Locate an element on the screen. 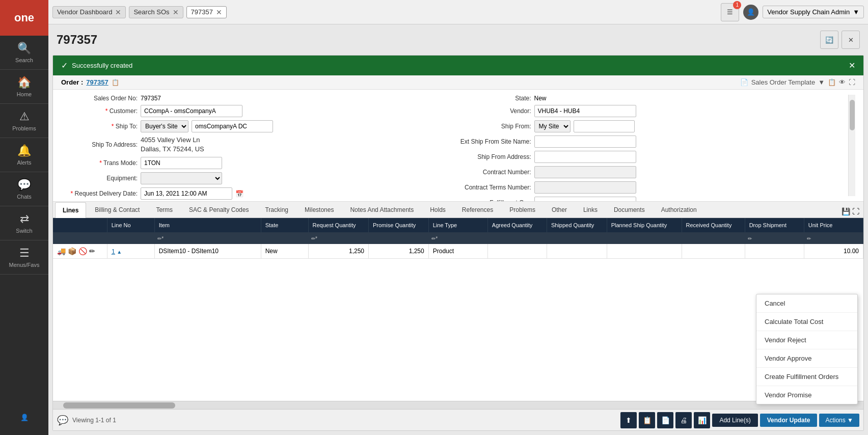 The image size is (868, 435). ext-ship-input is located at coordinates (585, 142).